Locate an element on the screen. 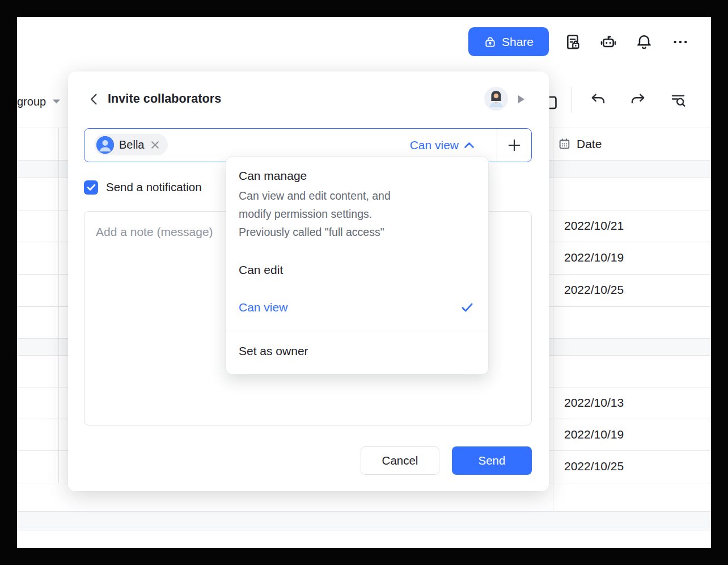 The image size is (728, 565). description-line: Previously called "full access" is located at coordinates (332, 232).